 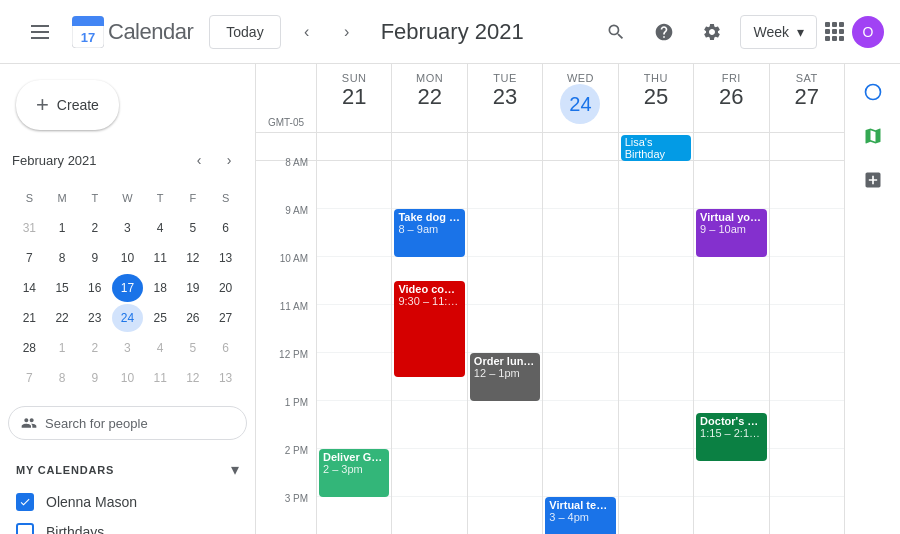 What do you see at coordinates (40, 32) in the screenshot?
I see `hamburger-menu` at bounding box center [40, 32].